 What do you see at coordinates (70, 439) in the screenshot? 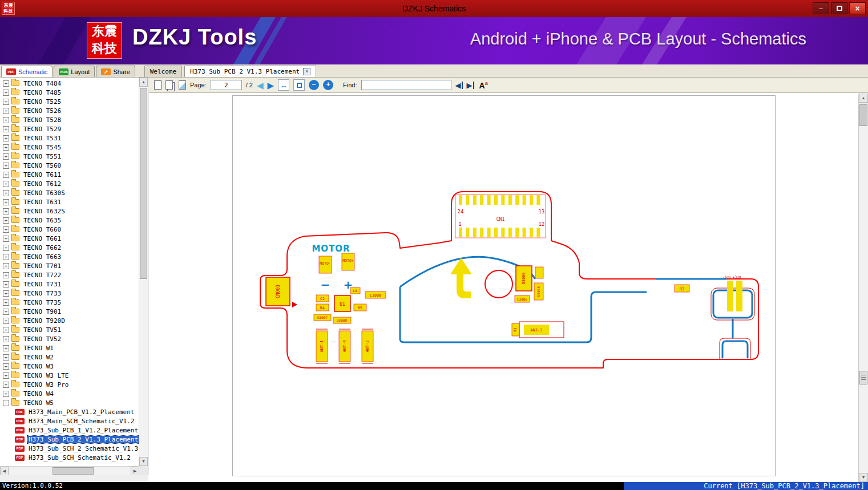
I see `tree-document-item: PDFH373_Sub_PCB_2_V1.3_Placement` at bounding box center [70, 439].